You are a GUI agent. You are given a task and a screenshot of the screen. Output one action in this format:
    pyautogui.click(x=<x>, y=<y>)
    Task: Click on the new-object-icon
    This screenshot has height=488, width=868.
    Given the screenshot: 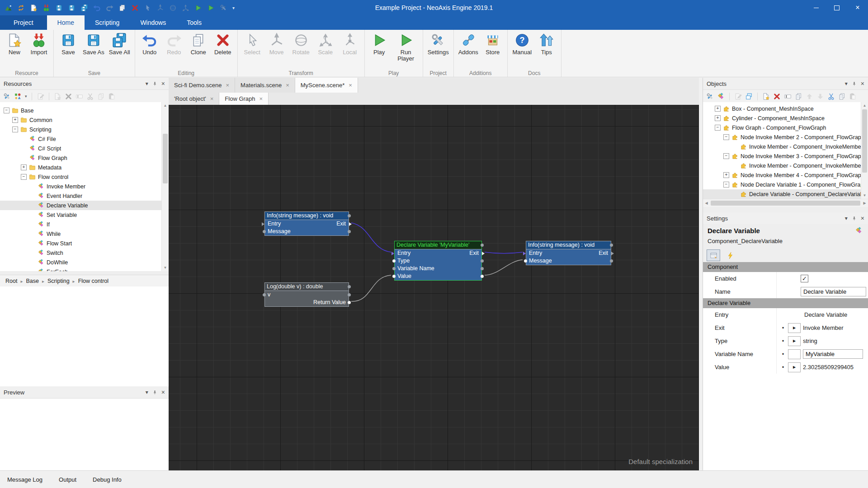 What is the action you would take?
    pyautogui.click(x=766, y=97)
    